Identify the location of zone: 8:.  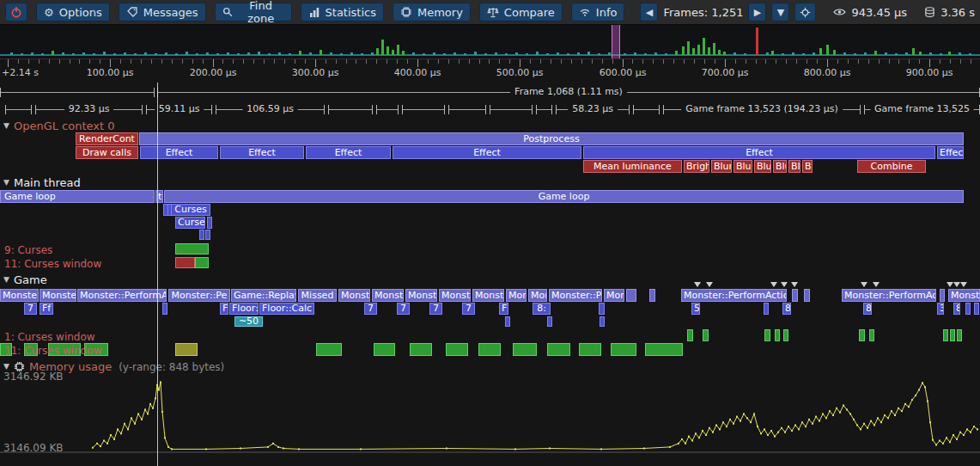
(541, 309).